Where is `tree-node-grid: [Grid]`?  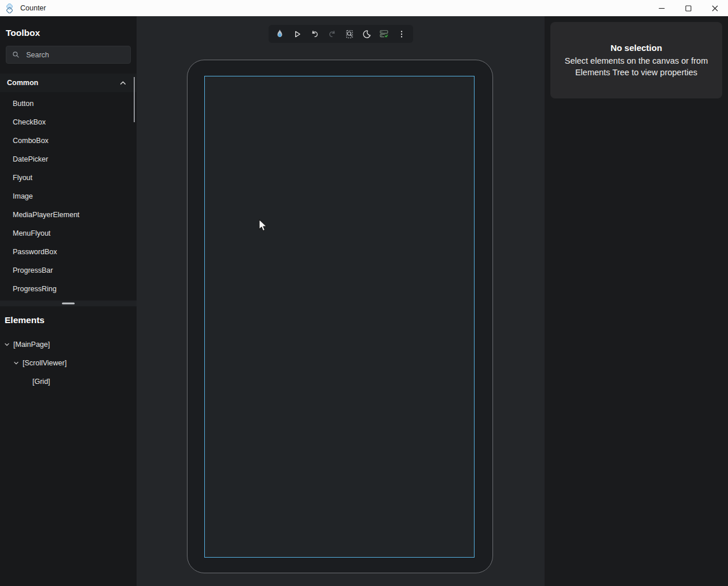 tree-node-grid: [Grid] is located at coordinates (68, 382).